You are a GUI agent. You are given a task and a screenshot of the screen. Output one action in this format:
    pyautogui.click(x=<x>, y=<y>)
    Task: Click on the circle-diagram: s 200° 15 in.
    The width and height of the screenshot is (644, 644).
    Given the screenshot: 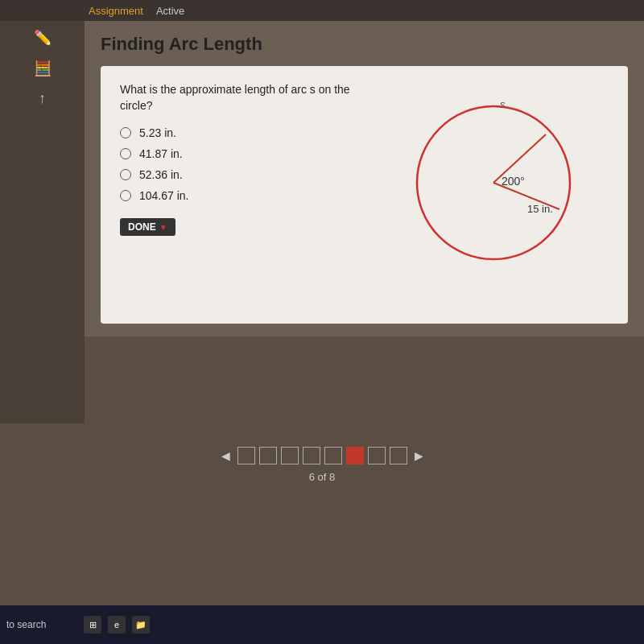 What is the action you would take?
    pyautogui.click(x=493, y=179)
    